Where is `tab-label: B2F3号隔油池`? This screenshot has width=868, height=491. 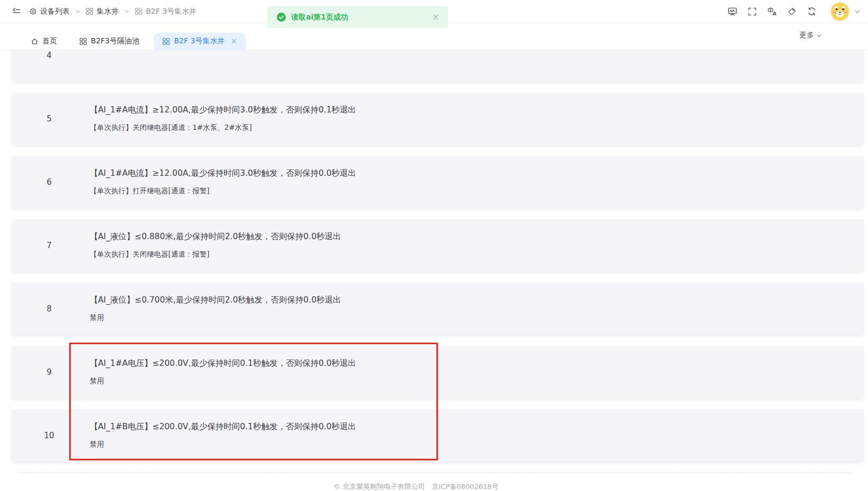 tab-label: B2F3号隔油池 is located at coordinates (115, 41).